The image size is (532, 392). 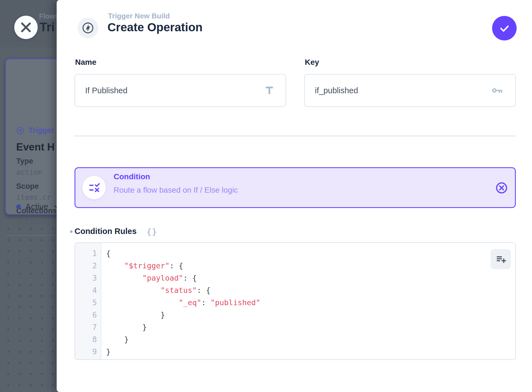 What do you see at coordinates (29, 172) in the screenshot?
I see `field-value-type: action` at bounding box center [29, 172].